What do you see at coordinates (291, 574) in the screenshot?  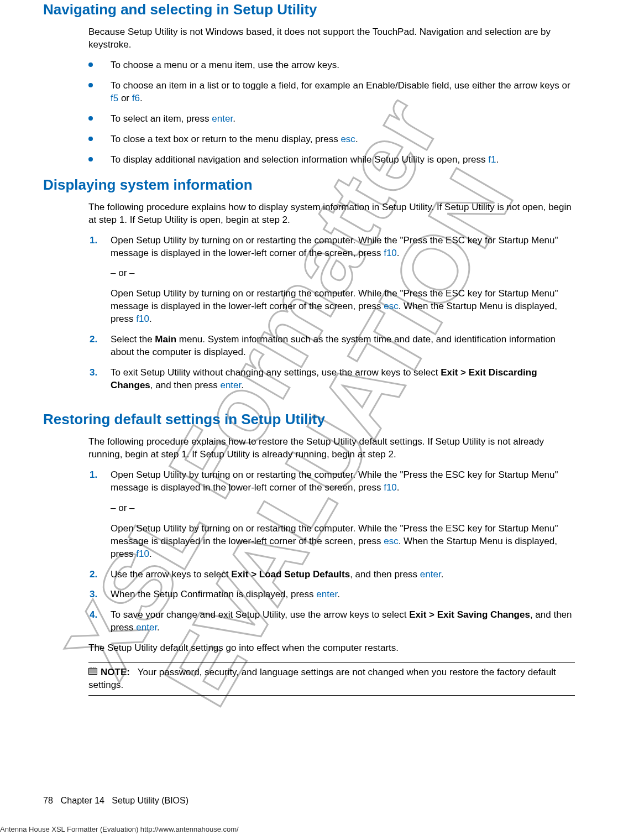 I see `bold-load-defaults: Exit > Load Setup Defaults` at bounding box center [291, 574].